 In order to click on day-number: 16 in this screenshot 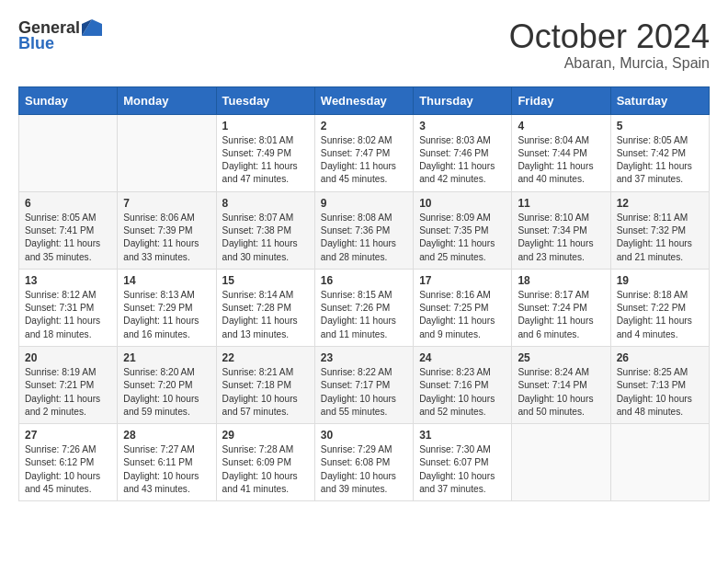, I will do `click(364, 281)`.